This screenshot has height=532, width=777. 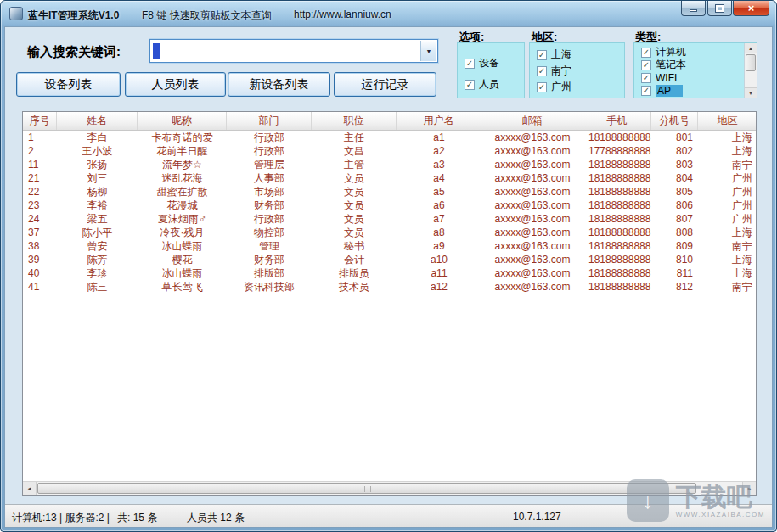 What do you see at coordinates (720, 8) in the screenshot?
I see `maximize-icon` at bounding box center [720, 8].